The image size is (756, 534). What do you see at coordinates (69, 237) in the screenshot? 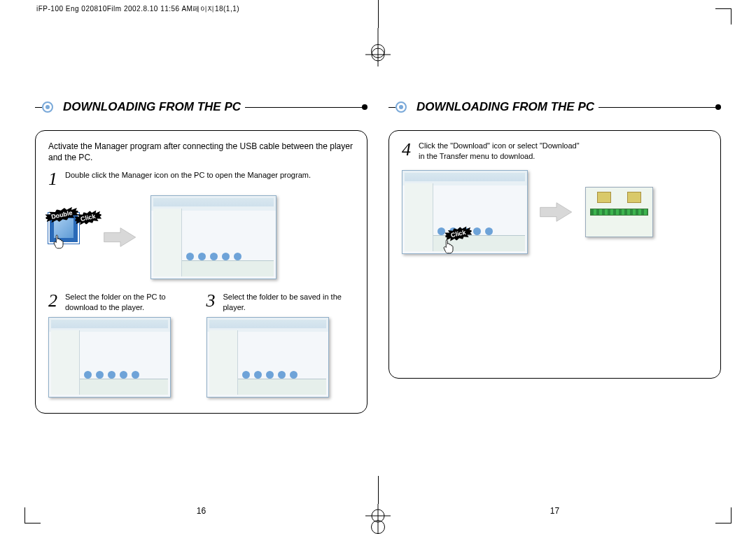
I see `manager-desktop-icon: Double Click` at bounding box center [69, 237].